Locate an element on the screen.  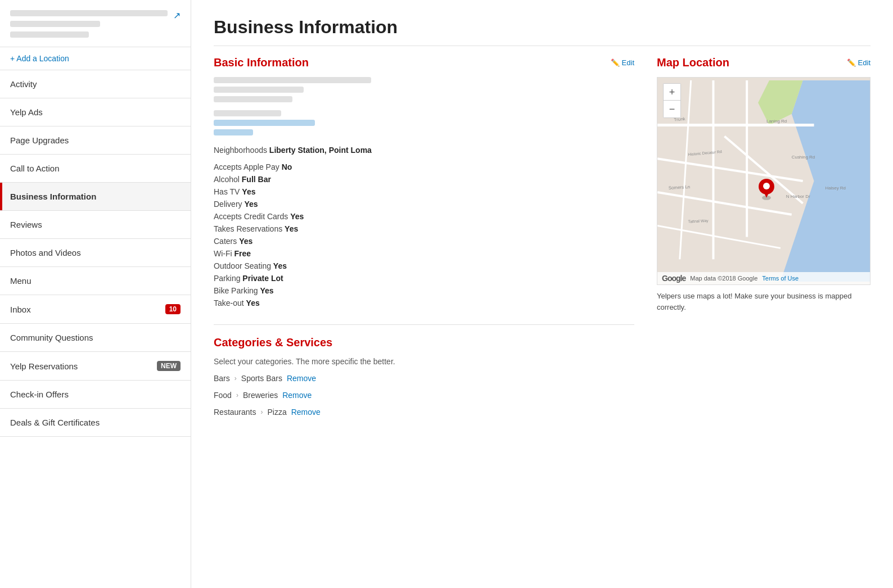
sidebar-item-label: Business Information is located at coordinates (53, 197).